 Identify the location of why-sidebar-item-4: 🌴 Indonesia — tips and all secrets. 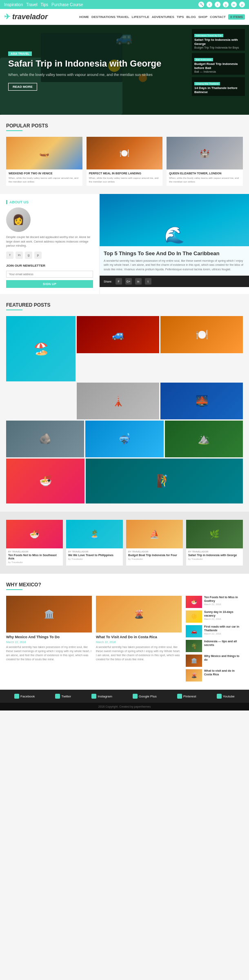
(214, 646).